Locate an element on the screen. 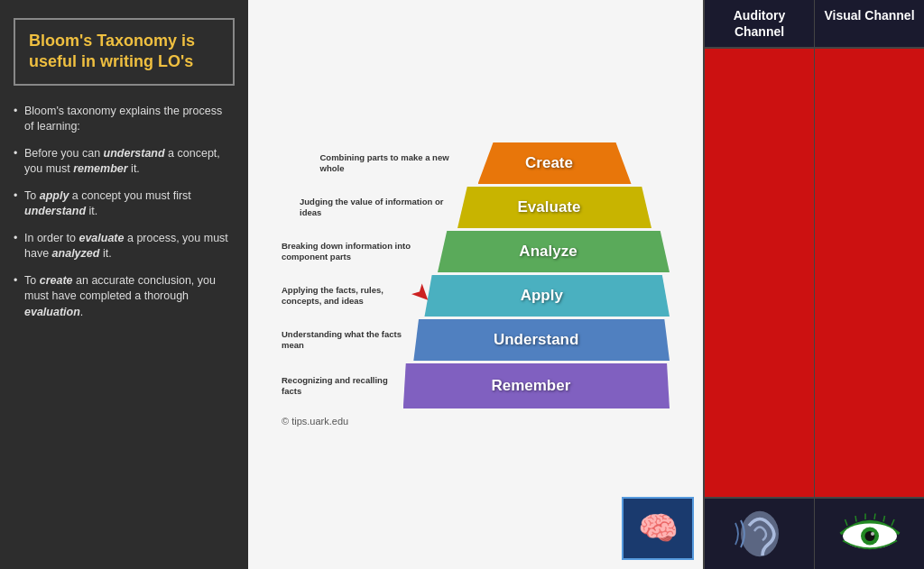  remember-label: Remember is located at coordinates (531, 386).